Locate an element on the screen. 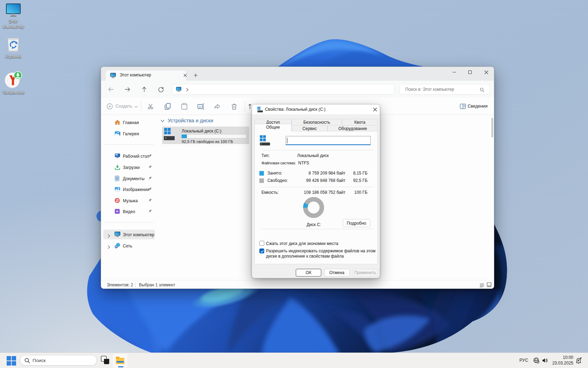  svg-text: A is located at coordinates (200, 107).